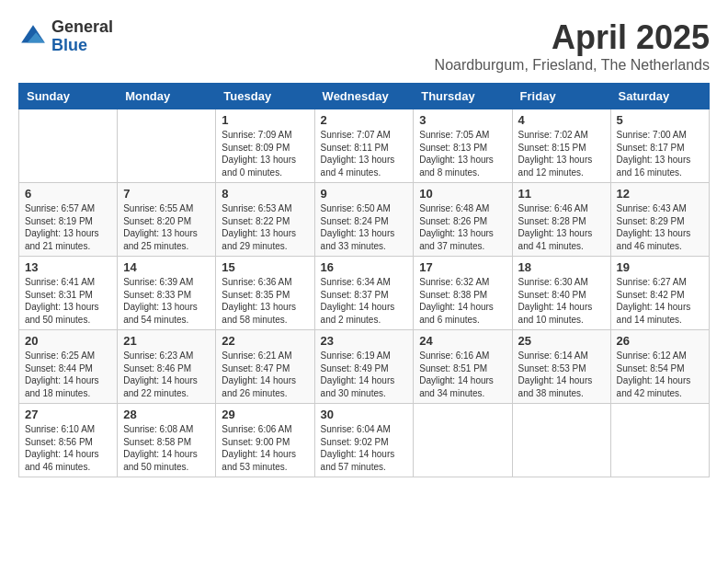 This screenshot has width=728, height=563. What do you see at coordinates (265, 227) in the screenshot?
I see `day-content: Sunrise: 6:53 AMSunset: 8:22 PMDaylight:…` at bounding box center [265, 227].